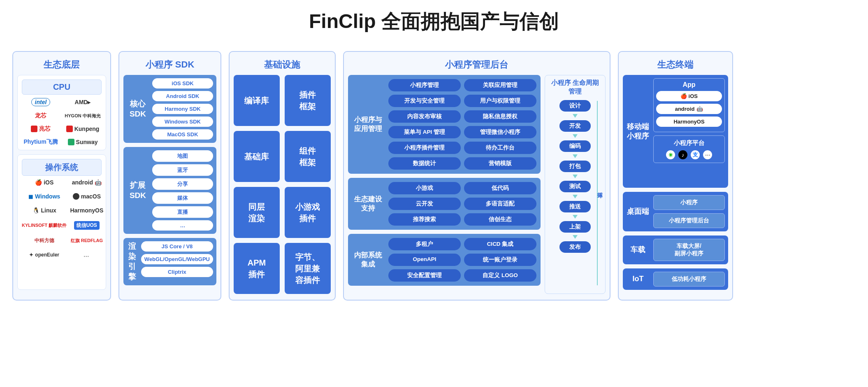 This screenshot has width=868, height=387. I want to click on eco-label: 桌面端, so click(638, 212).